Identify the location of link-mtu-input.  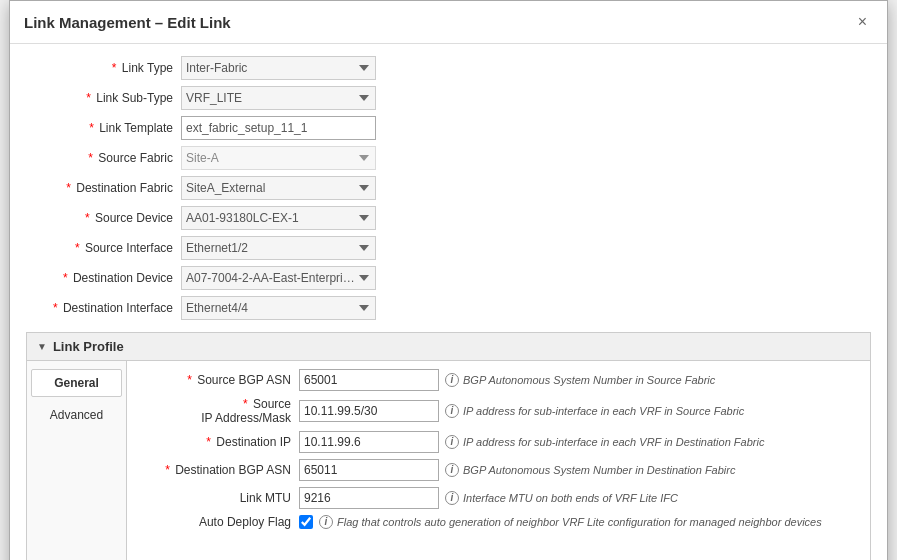
(369, 498).